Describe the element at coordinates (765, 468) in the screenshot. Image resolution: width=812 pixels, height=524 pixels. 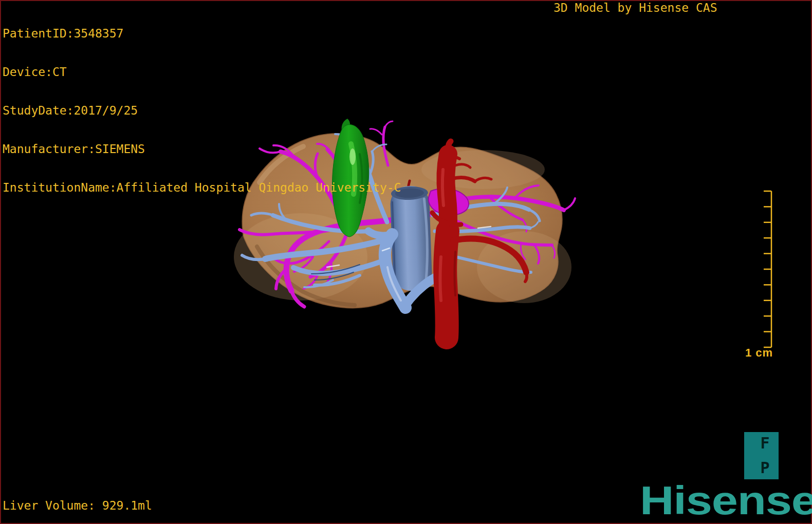
I see `orientation-p-label: P` at that location.